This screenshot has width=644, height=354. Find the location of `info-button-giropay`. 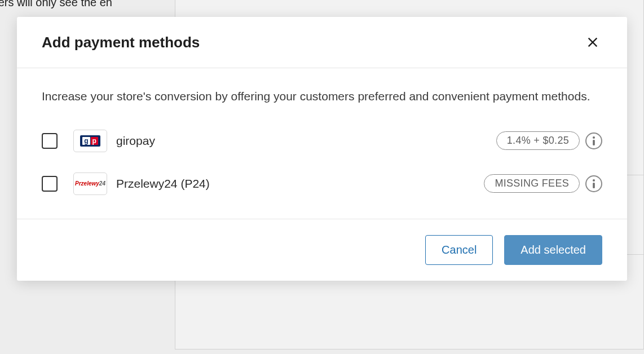

info-button-giropay is located at coordinates (594, 141).